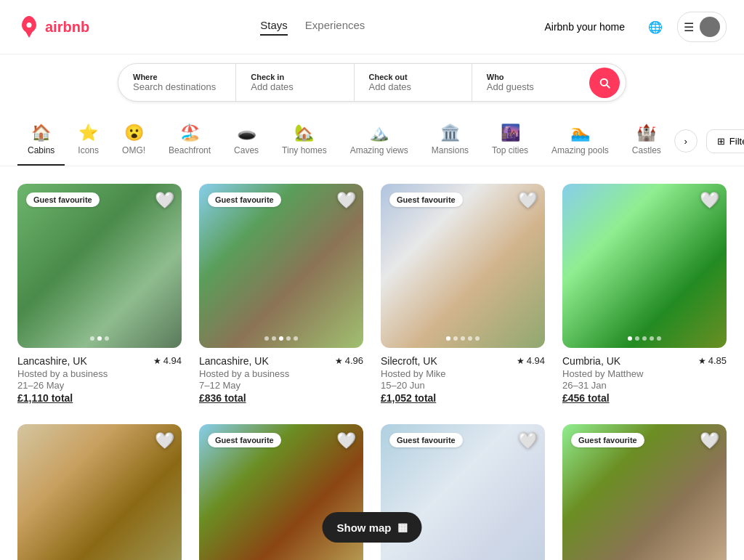 The width and height of the screenshot is (744, 560). Describe the element at coordinates (584, 27) in the screenshot. I see `airbnb-home-button: Airbnb your home` at that location.